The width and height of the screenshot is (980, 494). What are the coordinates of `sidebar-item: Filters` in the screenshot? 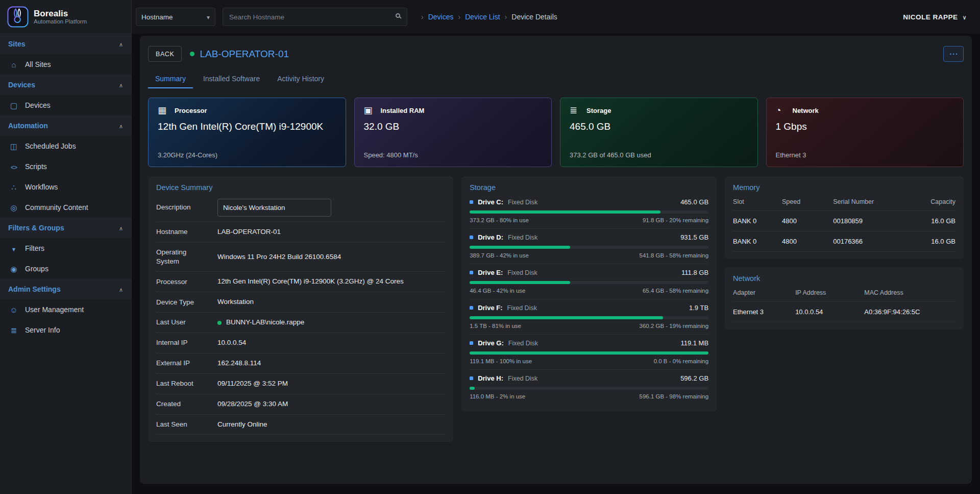 It's located at (65, 248).